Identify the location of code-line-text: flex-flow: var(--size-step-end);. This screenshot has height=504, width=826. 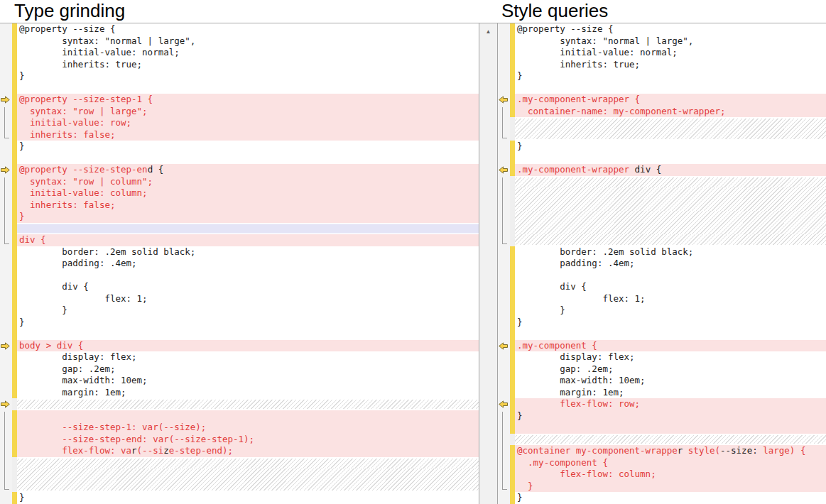
(248, 451).